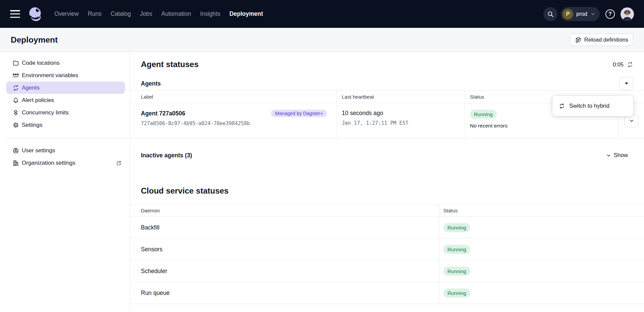  I want to click on column-header-last-heartbeat: Last heartbeat, so click(401, 97).